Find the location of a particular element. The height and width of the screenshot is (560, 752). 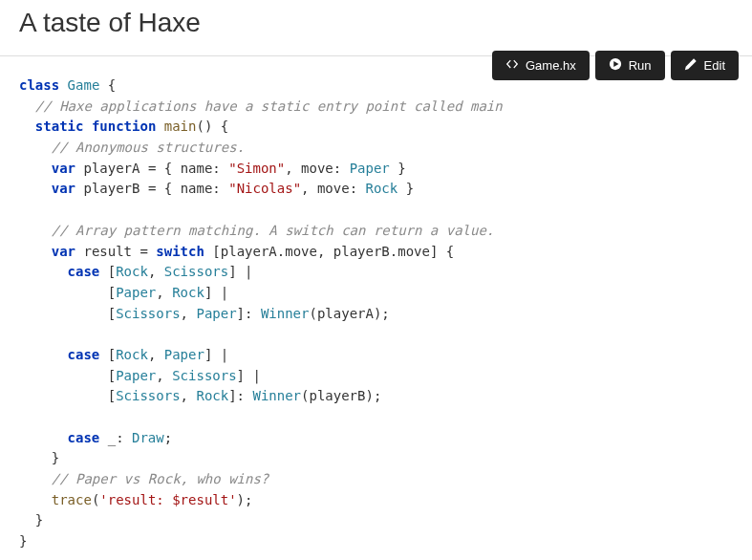

filename-label: Game.hx is located at coordinates (550, 65).